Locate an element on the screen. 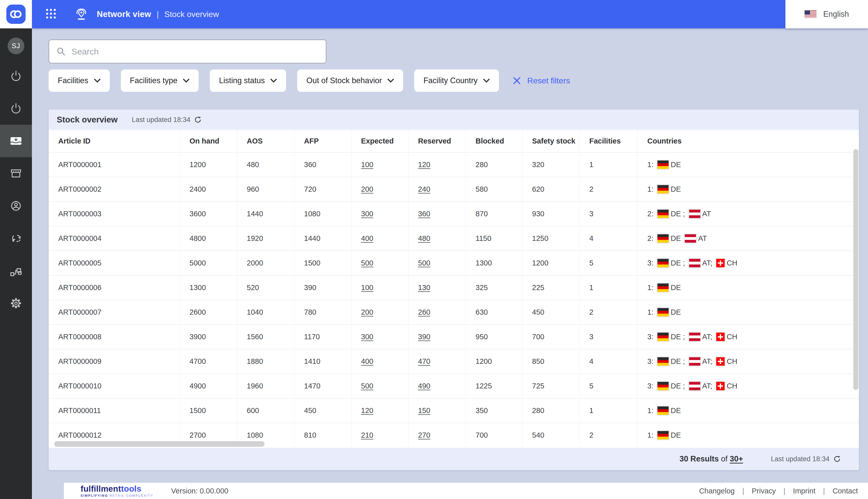 This screenshot has height=499, width=868. cell-reserved-link: 150 is located at coordinates (424, 411).